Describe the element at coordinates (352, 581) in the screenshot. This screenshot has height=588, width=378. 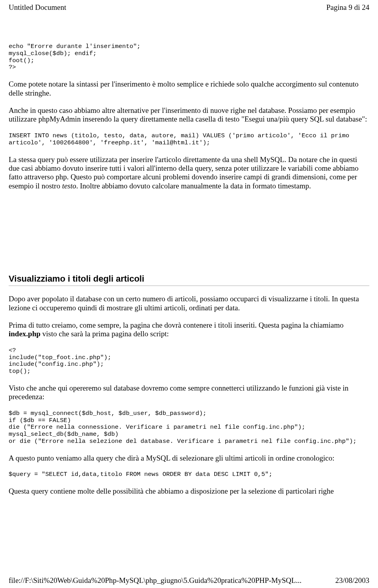
I see `footer-date: 23/08/2003` at that location.